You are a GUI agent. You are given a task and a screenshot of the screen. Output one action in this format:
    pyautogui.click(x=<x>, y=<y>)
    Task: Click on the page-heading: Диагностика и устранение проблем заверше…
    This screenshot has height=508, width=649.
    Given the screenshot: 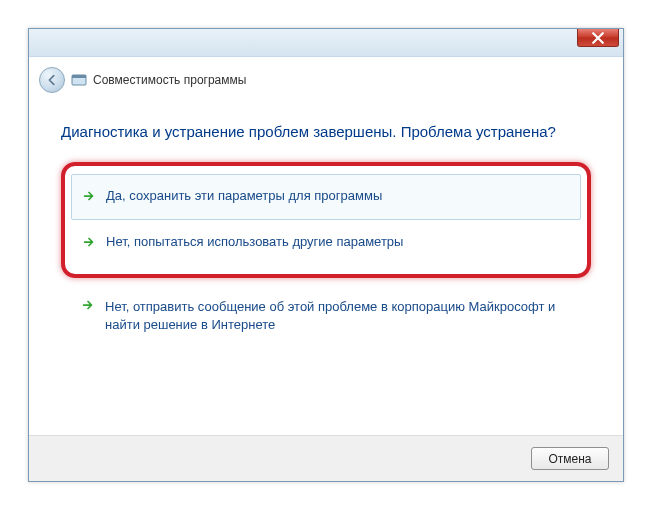 What is the action you would take?
    pyautogui.click(x=326, y=132)
    